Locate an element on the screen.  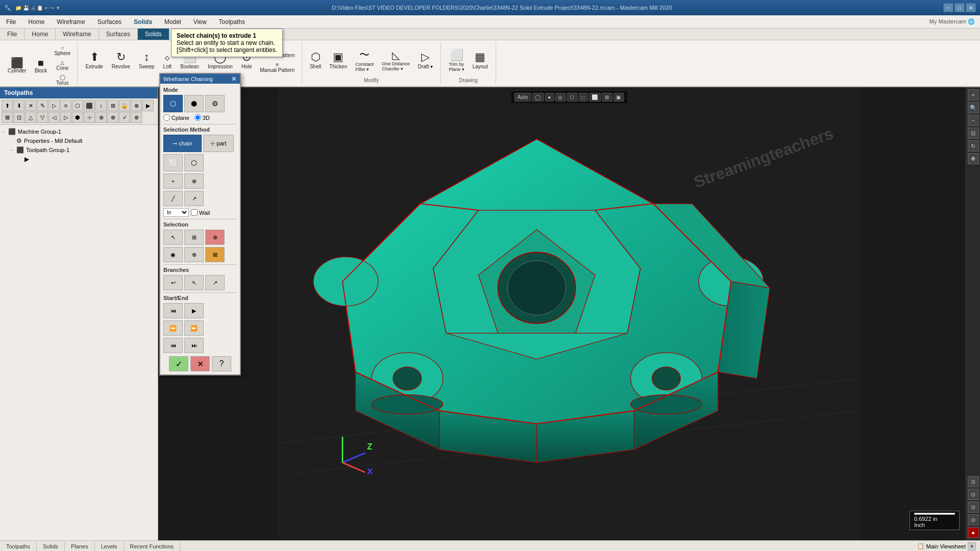
dialog-cancel-button: ✕ is located at coordinates (200, 364).